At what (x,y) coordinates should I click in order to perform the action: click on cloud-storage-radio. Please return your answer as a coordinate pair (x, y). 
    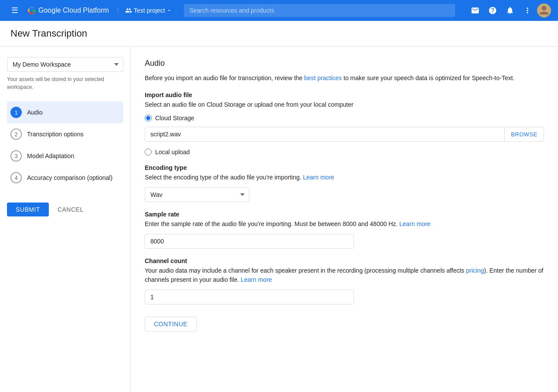
    Looking at the image, I should click on (148, 118).